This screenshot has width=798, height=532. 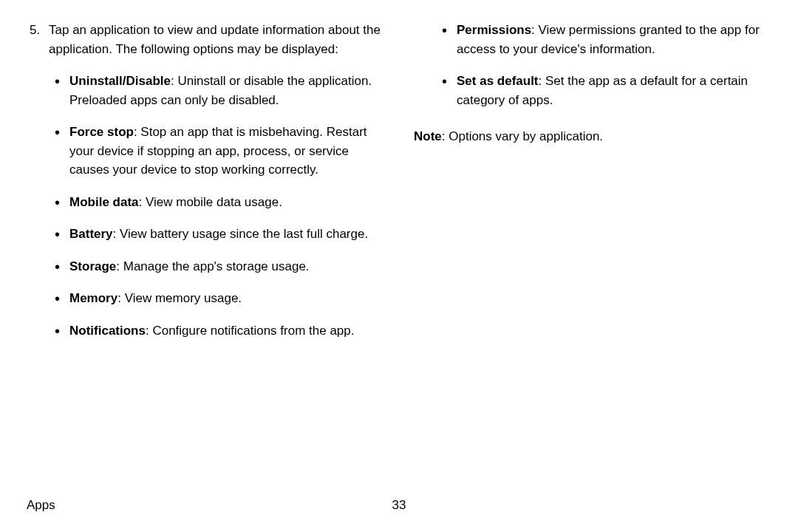 What do you see at coordinates (180, 299) in the screenshot?
I see `option-desc: : View memory usage.` at bounding box center [180, 299].